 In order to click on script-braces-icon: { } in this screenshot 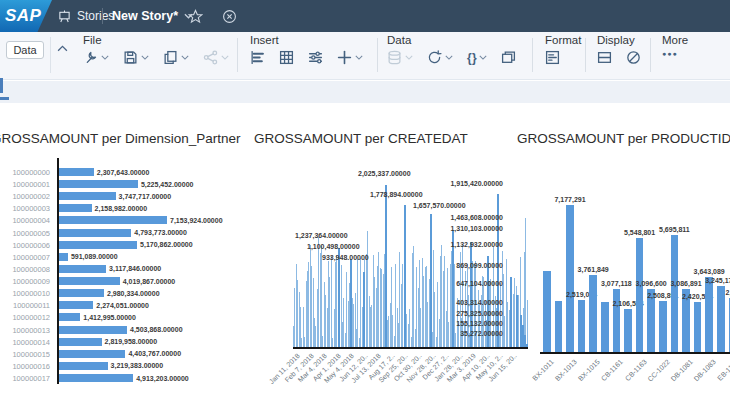, I will do `click(472, 58)`.